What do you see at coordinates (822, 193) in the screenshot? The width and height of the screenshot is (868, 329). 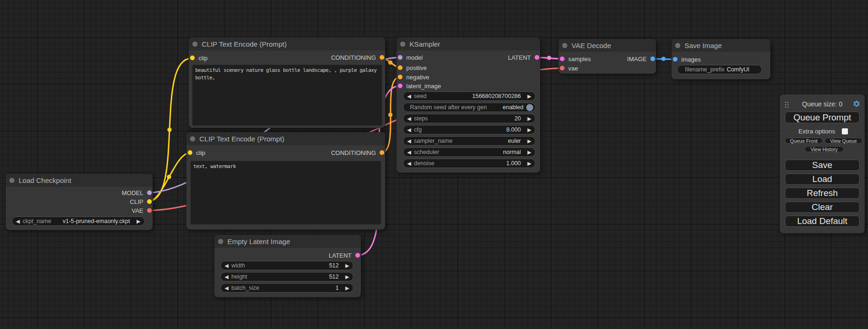 I see `refresh-button: Refresh` at bounding box center [822, 193].